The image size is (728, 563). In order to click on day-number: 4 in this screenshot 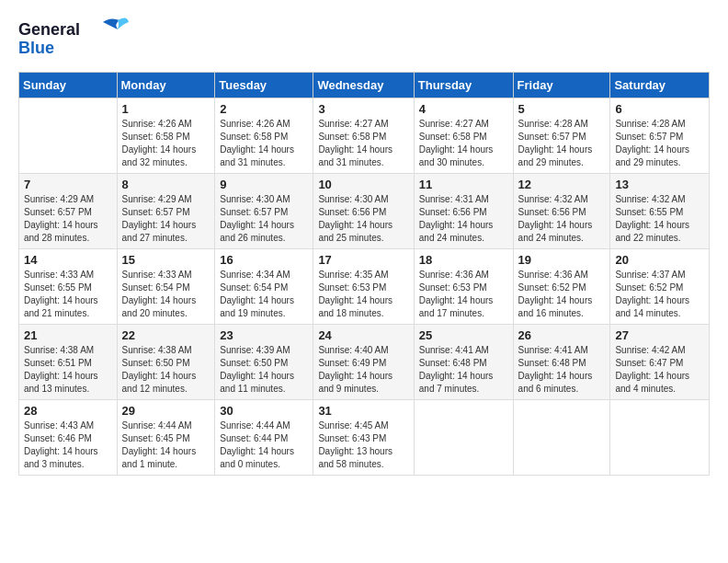, I will do `click(463, 109)`.